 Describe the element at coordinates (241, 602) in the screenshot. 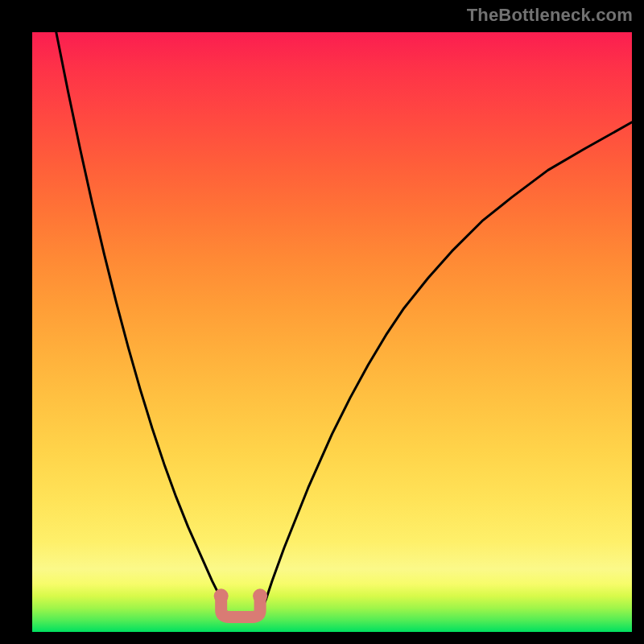

I see `floor-marker` at that location.